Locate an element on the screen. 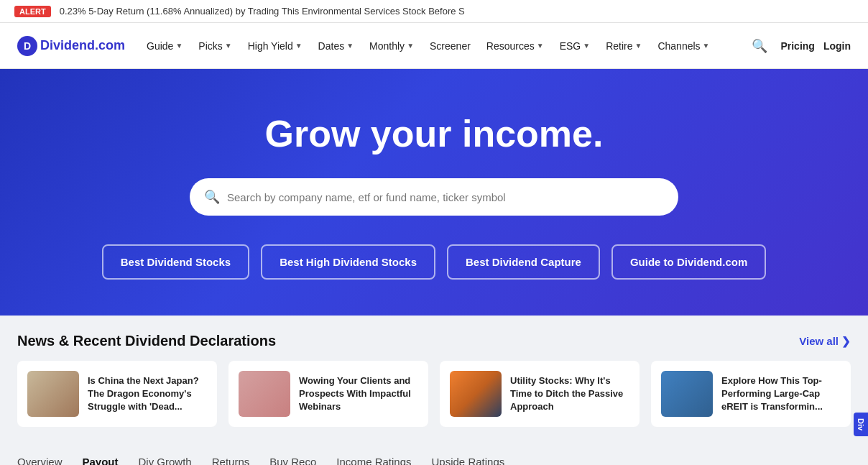  nav-item-channels: Channels▼ is located at coordinates (683, 46).